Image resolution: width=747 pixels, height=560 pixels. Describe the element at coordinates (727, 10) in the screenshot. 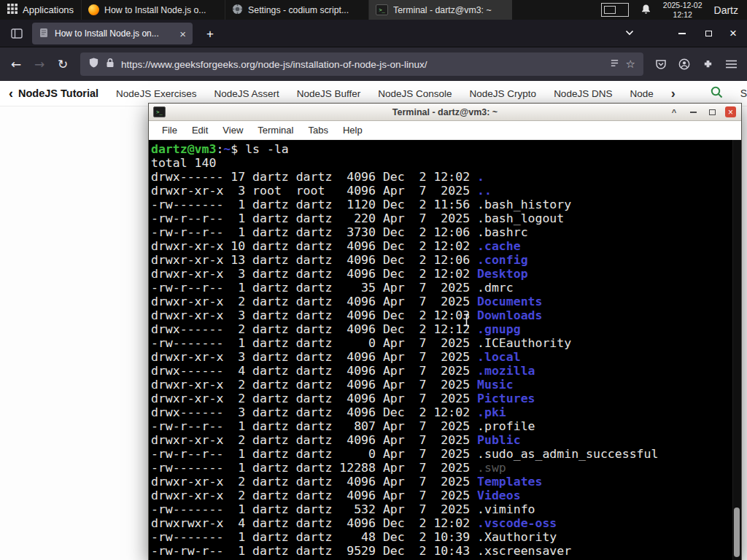

I see `panel-user-menu: Dartz` at that location.